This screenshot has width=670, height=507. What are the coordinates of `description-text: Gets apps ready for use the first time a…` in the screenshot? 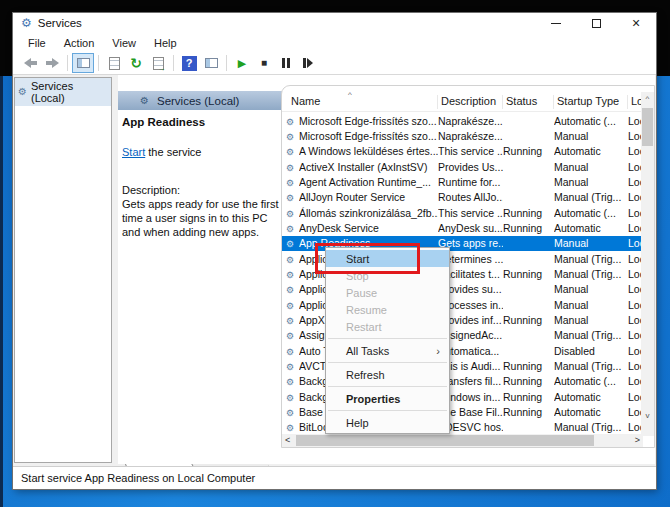 It's located at (205, 218).